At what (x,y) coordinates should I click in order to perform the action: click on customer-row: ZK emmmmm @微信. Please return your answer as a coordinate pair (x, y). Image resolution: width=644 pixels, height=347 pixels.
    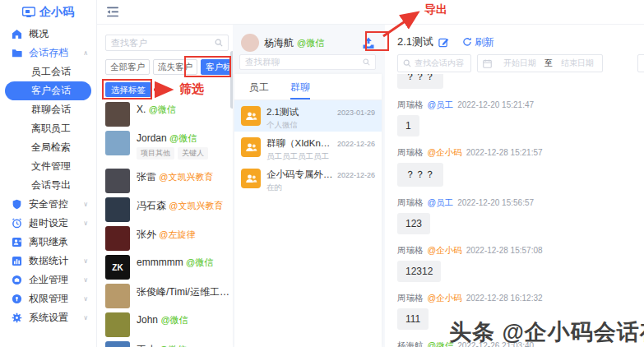
    Looking at the image, I should click on (168, 270).